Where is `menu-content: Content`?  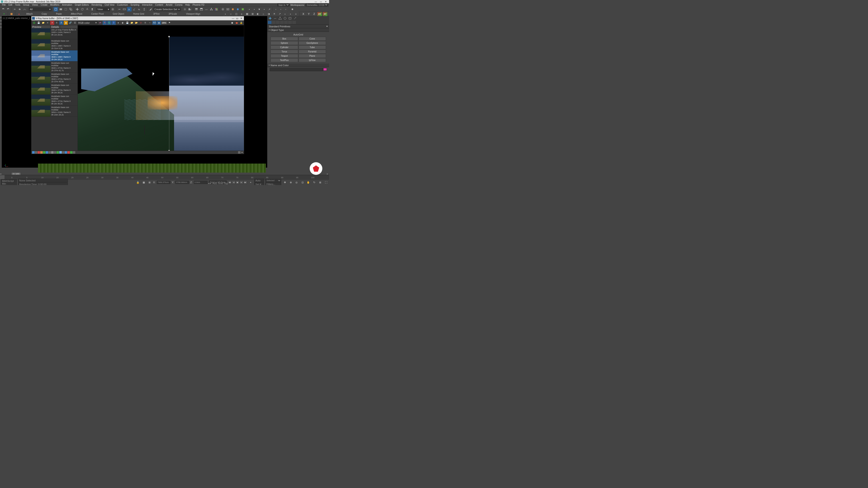 menu-content: Content is located at coordinates (159, 5).